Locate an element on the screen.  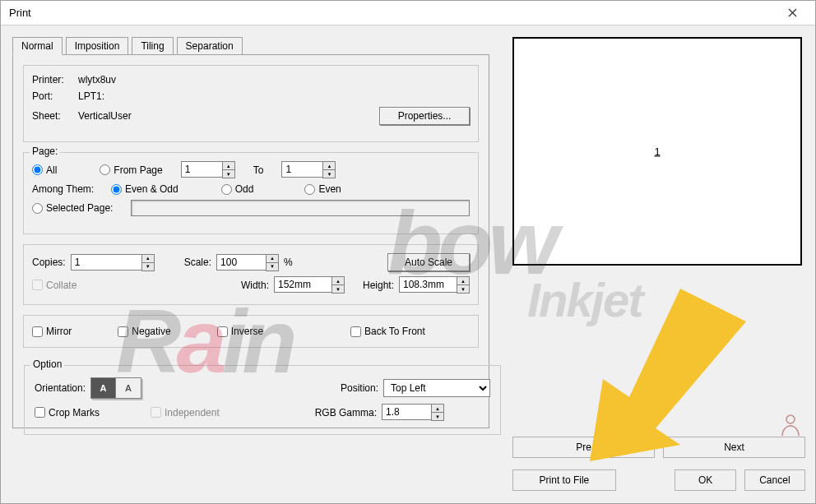
rgb-gamma-label: RGB Gamma: is located at coordinates (345, 413).